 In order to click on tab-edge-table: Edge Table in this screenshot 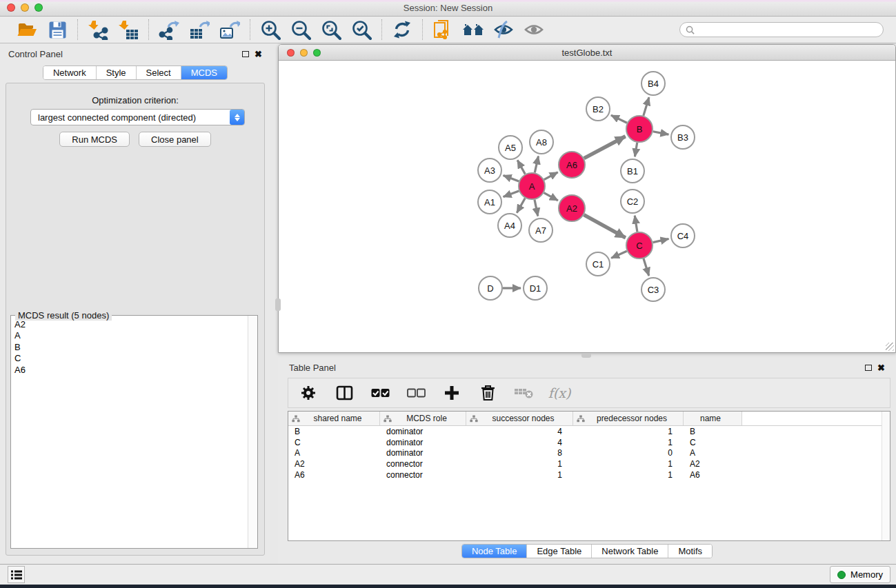, I will do `click(559, 551)`.